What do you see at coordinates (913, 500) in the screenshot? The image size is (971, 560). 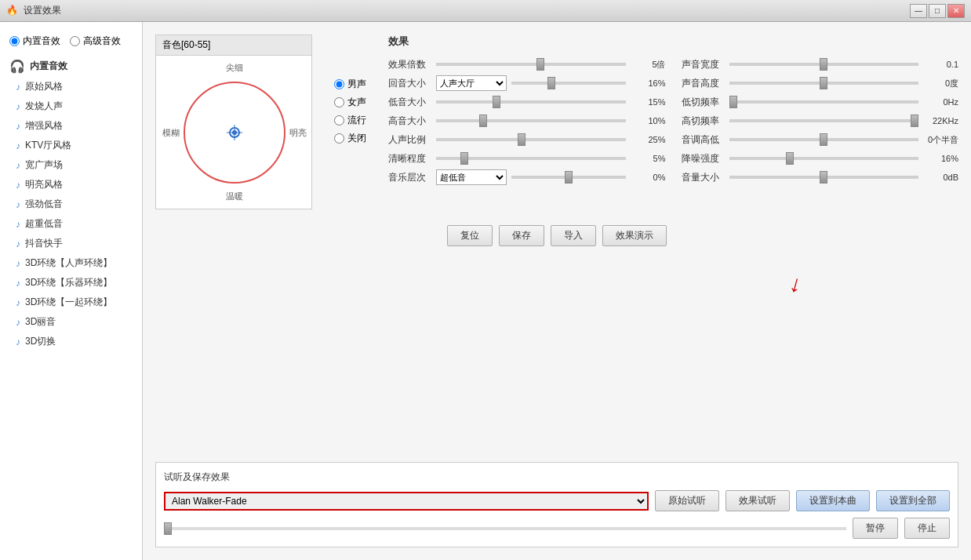 I see `set-all-songs-button: 设置到全部` at bounding box center [913, 500].